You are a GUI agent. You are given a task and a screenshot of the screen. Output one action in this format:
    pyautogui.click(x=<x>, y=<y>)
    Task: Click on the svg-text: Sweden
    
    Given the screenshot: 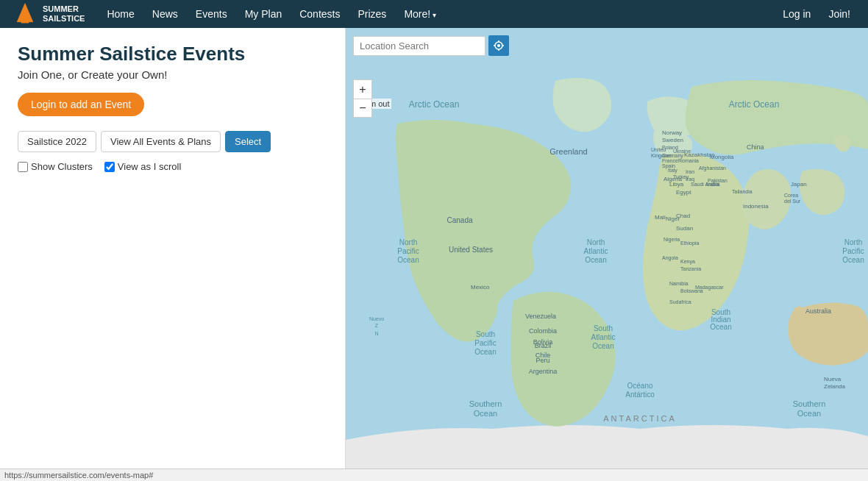 What is the action you would take?
    pyautogui.click(x=672, y=140)
    